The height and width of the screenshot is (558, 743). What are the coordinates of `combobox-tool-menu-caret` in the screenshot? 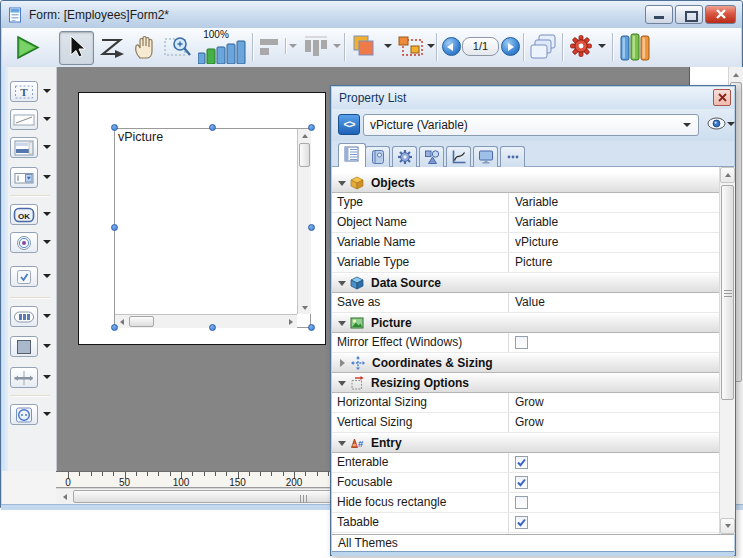 It's located at (47, 177).